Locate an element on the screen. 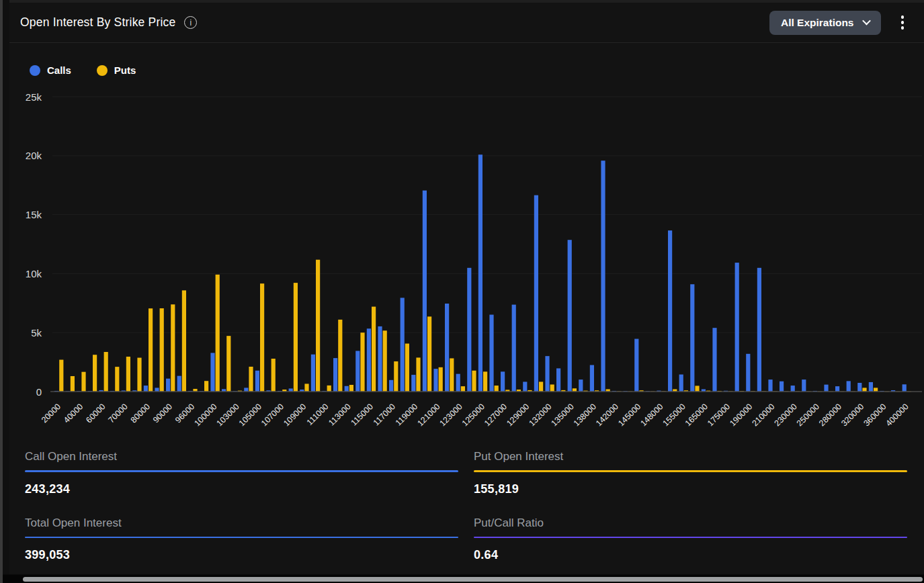  horizontal-scrollbar-track is located at coordinates (462, 579).